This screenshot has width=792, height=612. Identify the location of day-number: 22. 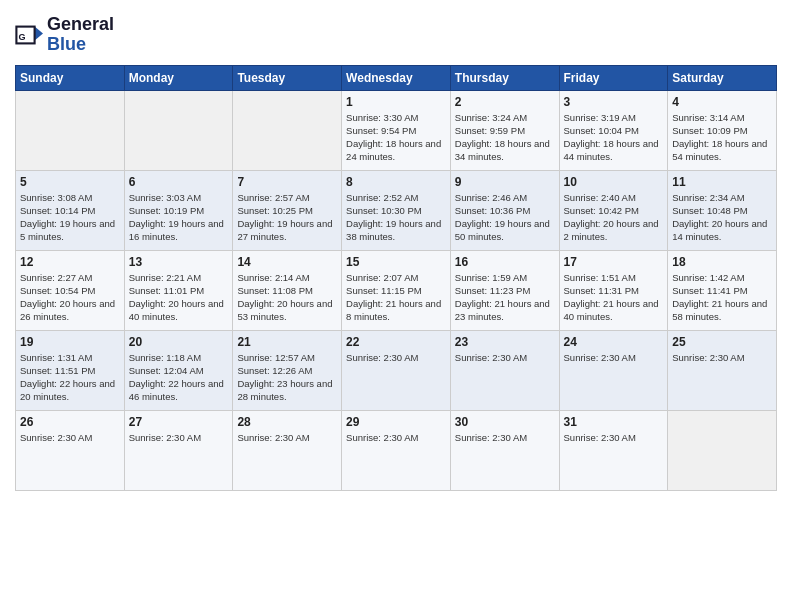
(396, 342).